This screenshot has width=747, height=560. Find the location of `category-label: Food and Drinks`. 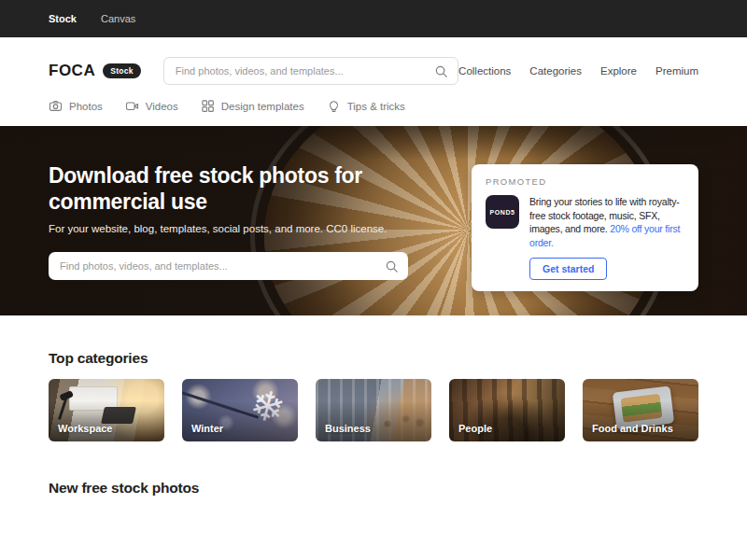

category-label: Food and Drinks is located at coordinates (633, 428).